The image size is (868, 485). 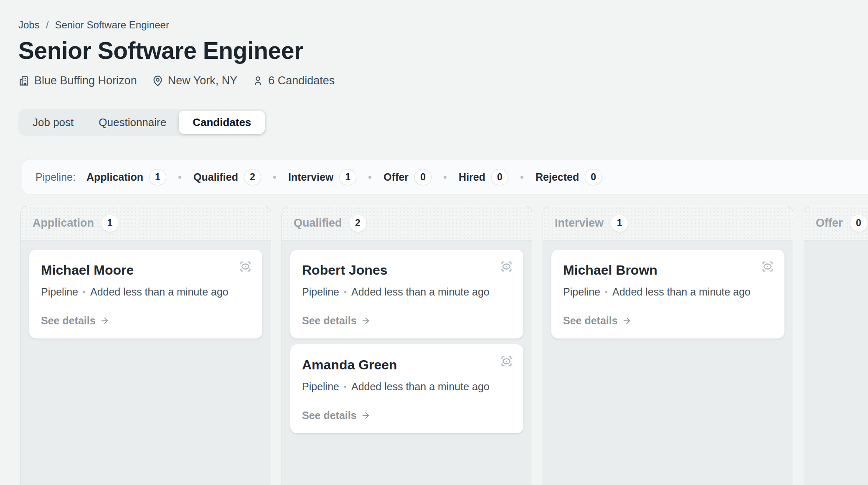 What do you see at coordinates (318, 223) in the screenshot?
I see `column-title: Qualified` at bounding box center [318, 223].